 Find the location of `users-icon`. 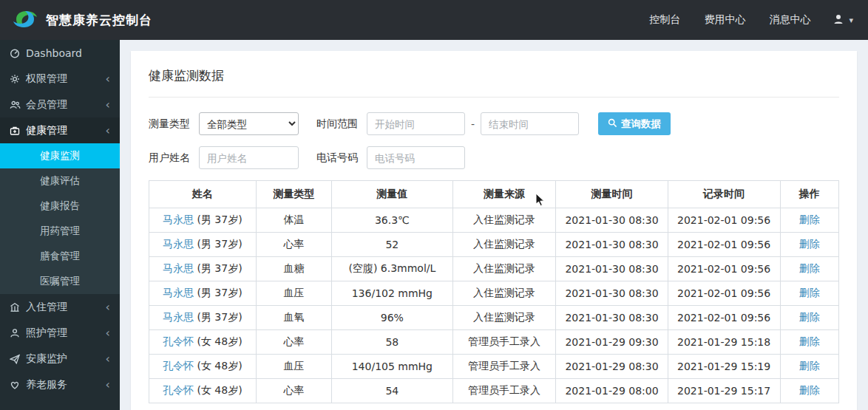

users-icon is located at coordinates (18, 105).